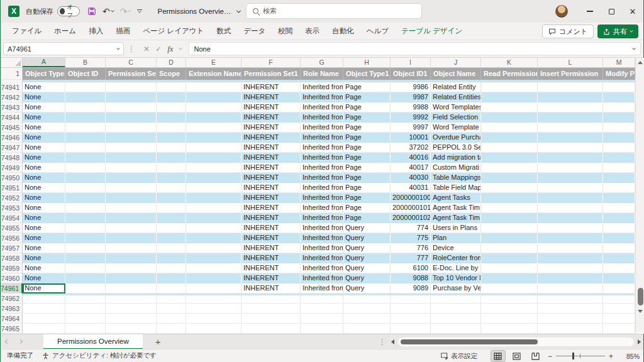  I want to click on autosave-toggle: オフ, so click(69, 11).